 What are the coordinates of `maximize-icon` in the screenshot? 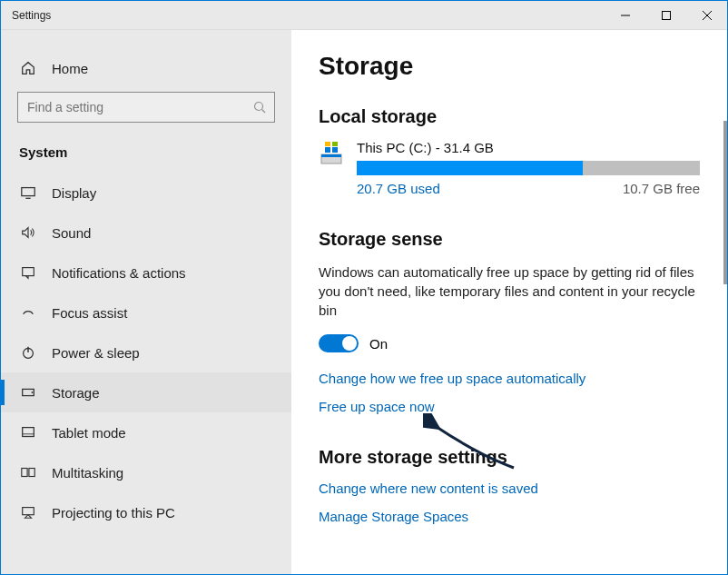 It's located at (666, 15).